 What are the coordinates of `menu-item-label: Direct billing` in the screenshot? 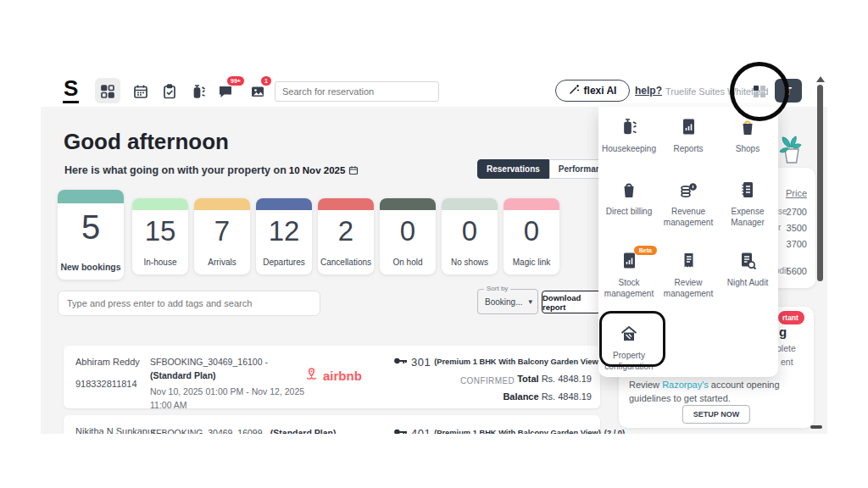 It's located at (629, 212).